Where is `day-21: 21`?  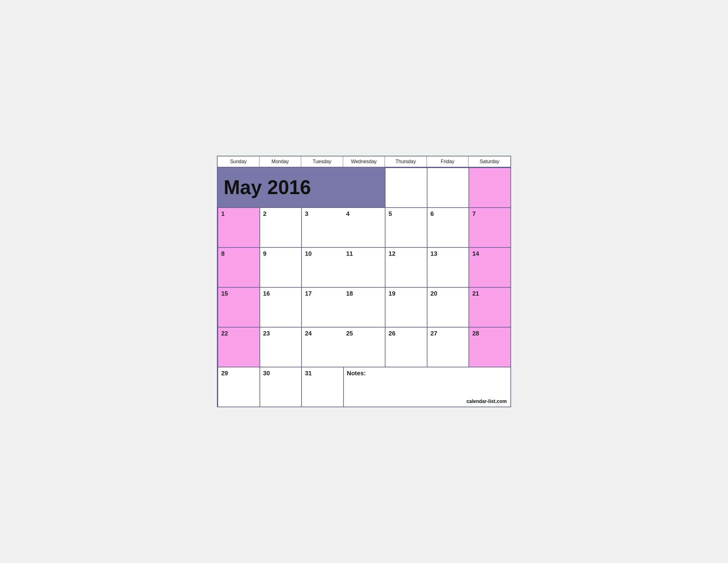
day-21: 21 is located at coordinates (489, 307).